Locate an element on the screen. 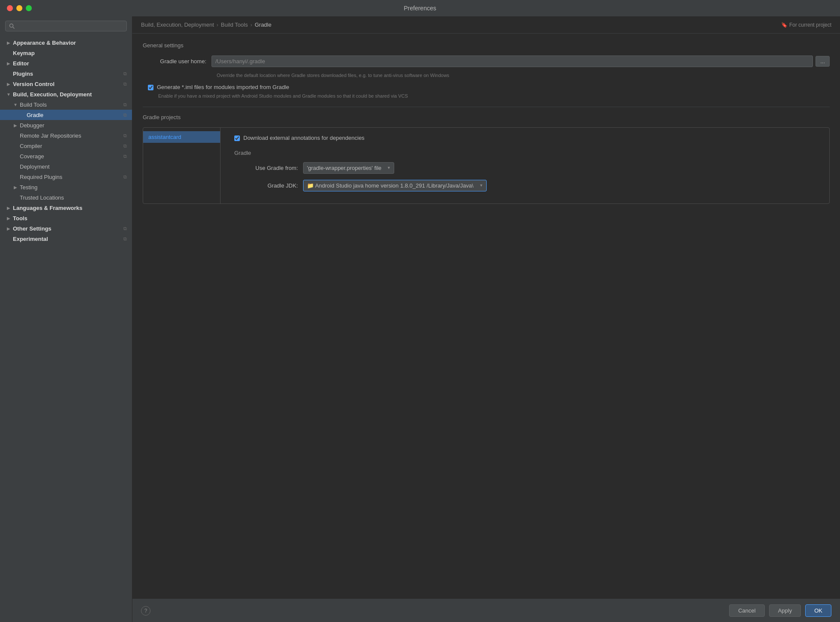  sidebar-item-tools: ▶ Tools is located at coordinates (66, 218).